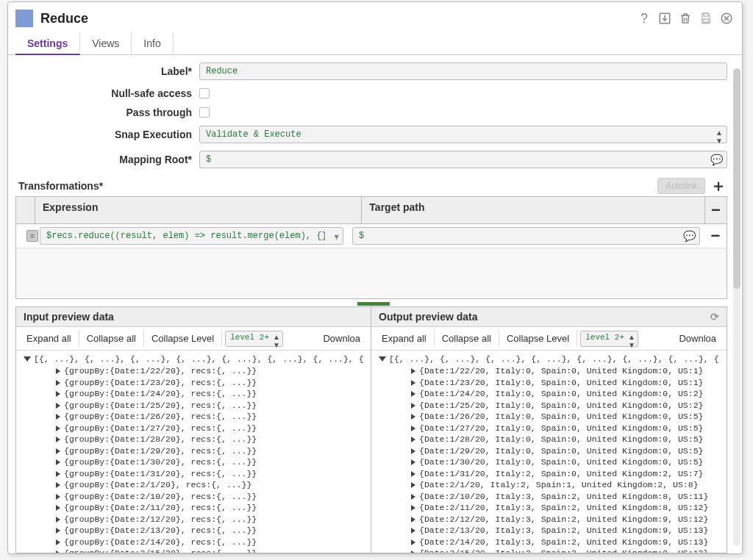 The height and width of the screenshot is (560, 753). Describe the element at coordinates (24, 18) in the screenshot. I see `snap-type-icon` at that location.